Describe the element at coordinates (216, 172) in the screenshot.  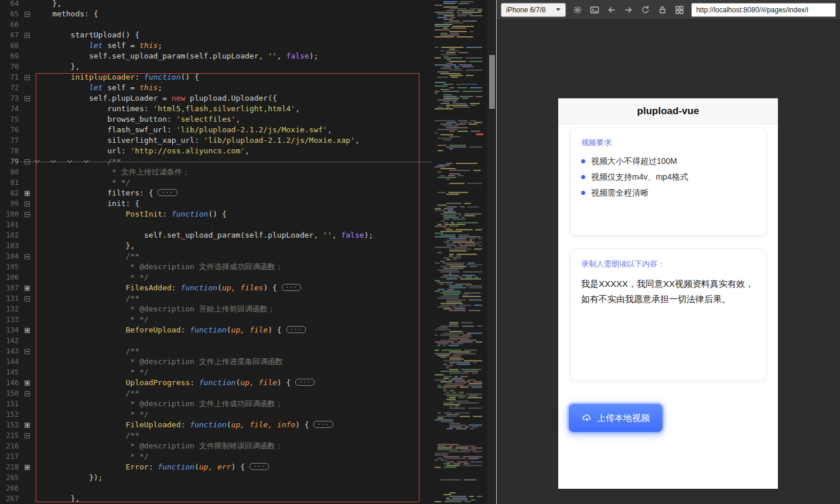
I see `code-line: 80 * 文件上传过滤条件；` at that location.